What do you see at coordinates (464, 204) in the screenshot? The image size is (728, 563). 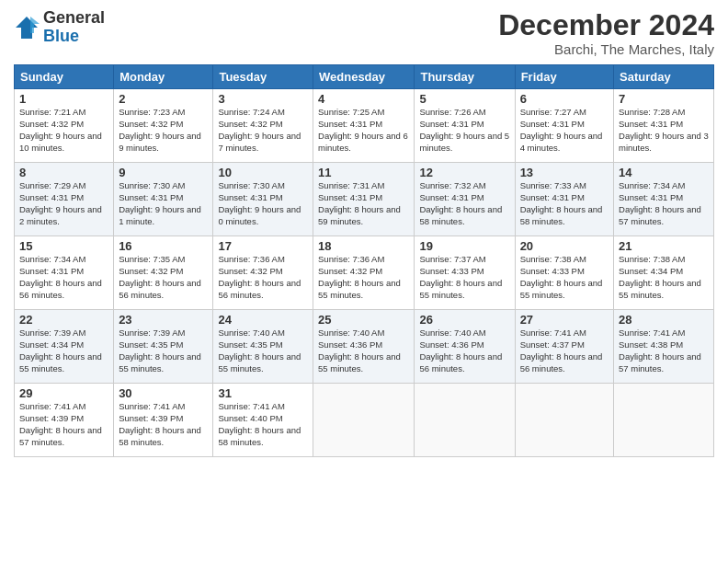 I see `day-info: Sunrise: 7:32 AMSunset: 4:31 PMDaylight:…` at bounding box center [464, 204].